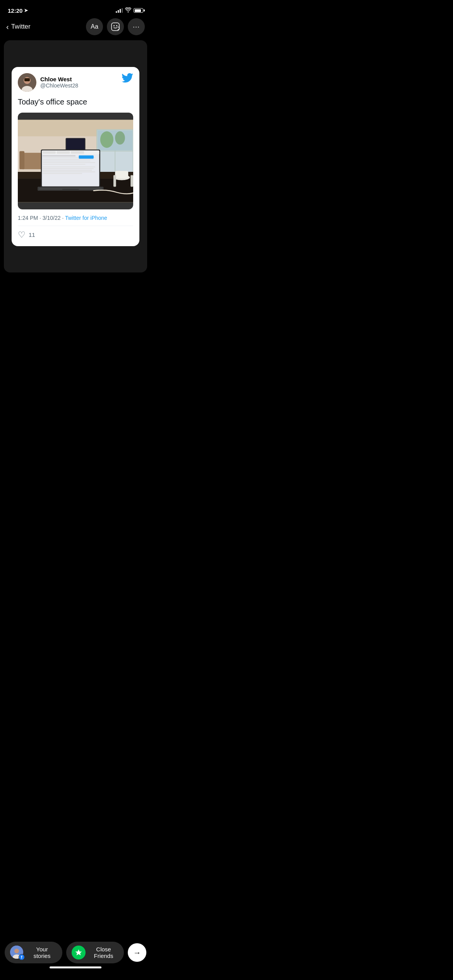 This screenshot has height=980, width=453. I want to click on like-button: ♡, so click(22, 235).